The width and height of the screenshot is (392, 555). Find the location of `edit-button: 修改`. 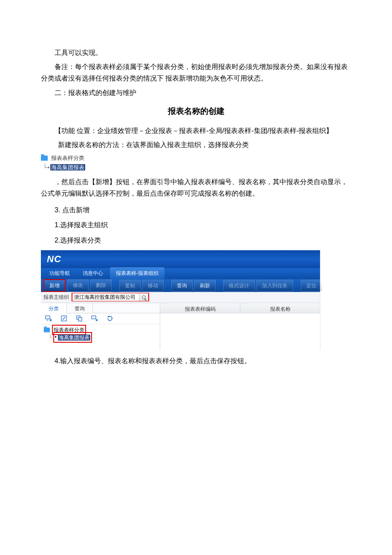

edit-button: 修改 is located at coordinates (78, 286).